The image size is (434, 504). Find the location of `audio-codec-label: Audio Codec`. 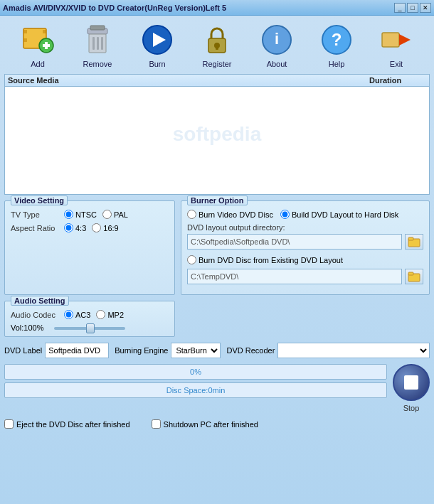

audio-codec-label: Audio Codec is located at coordinates (37, 315).